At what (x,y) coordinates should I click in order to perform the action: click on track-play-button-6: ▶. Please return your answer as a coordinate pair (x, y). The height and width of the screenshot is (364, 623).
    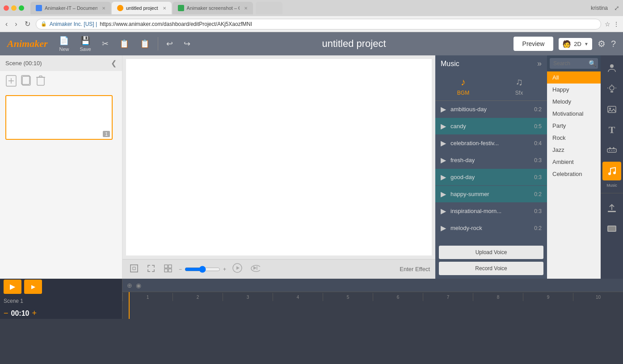
    Looking at the image, I should click on (443, 211).